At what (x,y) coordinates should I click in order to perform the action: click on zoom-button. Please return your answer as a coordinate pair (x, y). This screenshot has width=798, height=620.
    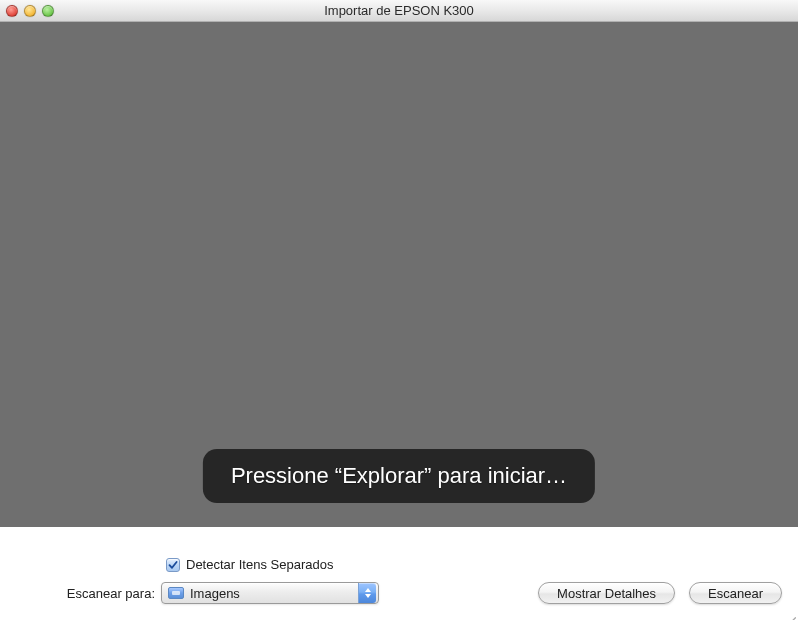
    Looking at the image, I should click on (48, 11).